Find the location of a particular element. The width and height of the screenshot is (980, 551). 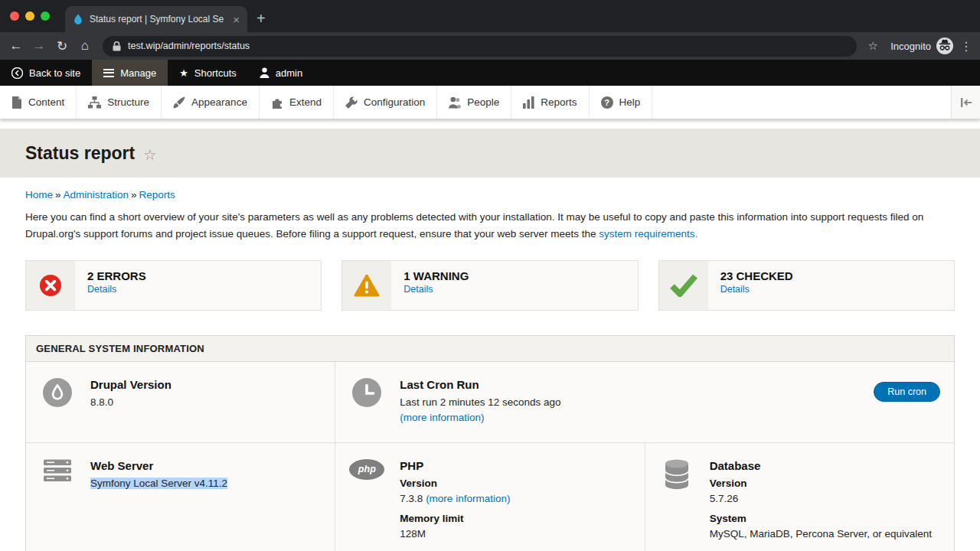

breadcrumb-administration: Administration is located at coordinates (96, 194).